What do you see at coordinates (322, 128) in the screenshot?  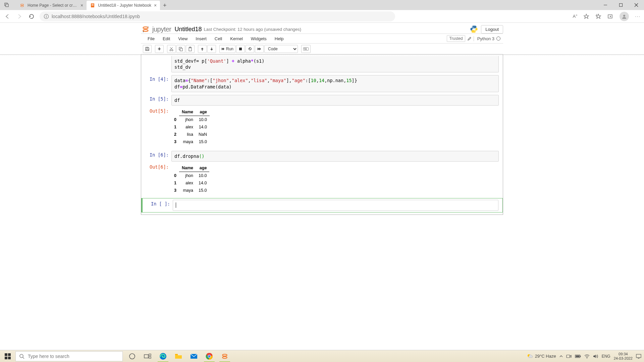 I see `output-area: Out[5]: Name age 0jhon10.0 1alex14.0 2li…` at bounding box center [322, 128].